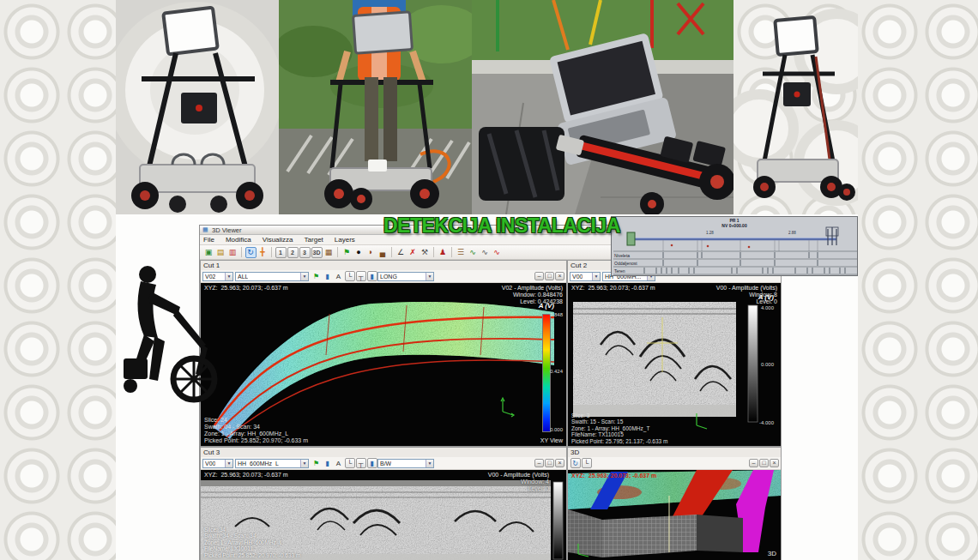 The image size is (978, 560). I want to click on cut3-font-icon: A, so click(339, 463).